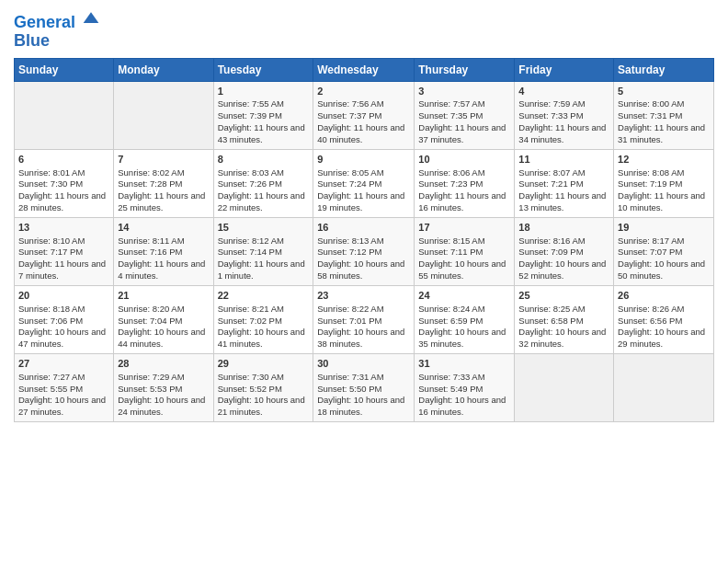  Describe the element at coordinates (564, 270) in the screenshot. I see `cell-info: Daylight: 10 hours and 52 minutes.` at that location.